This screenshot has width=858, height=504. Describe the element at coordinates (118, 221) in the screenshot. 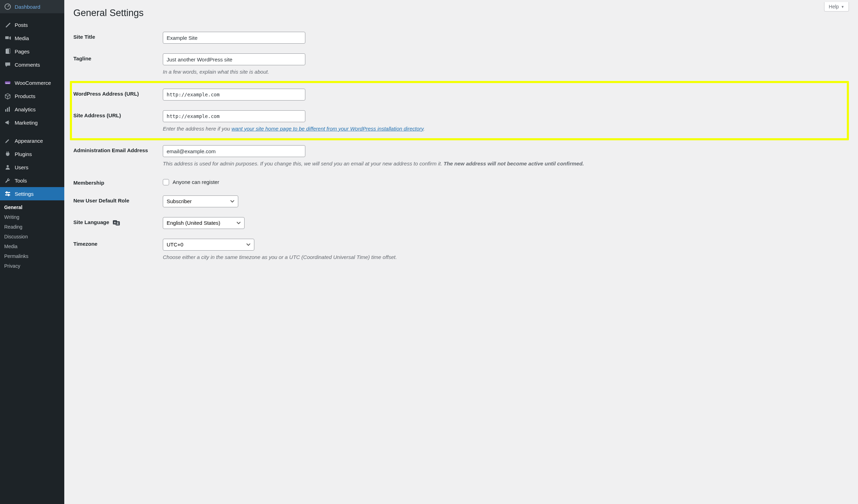

I see `label-site-language: Site Language A文` at that location.